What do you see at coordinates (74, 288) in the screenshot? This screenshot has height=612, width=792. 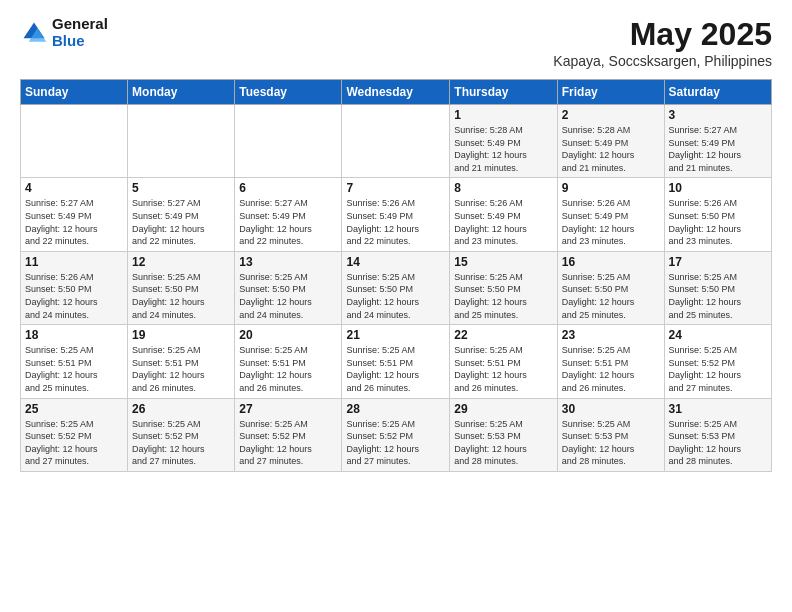 I see `calendar-cell: 11Sunrise: 5:26 AM Sunset: 5:50 PM Dayli…` at bounding box center [74, 288].